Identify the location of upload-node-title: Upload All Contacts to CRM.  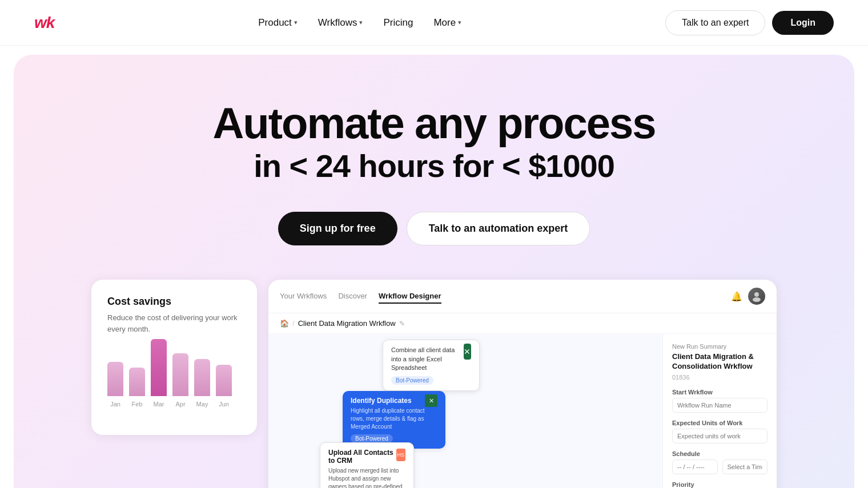
(362, 457).